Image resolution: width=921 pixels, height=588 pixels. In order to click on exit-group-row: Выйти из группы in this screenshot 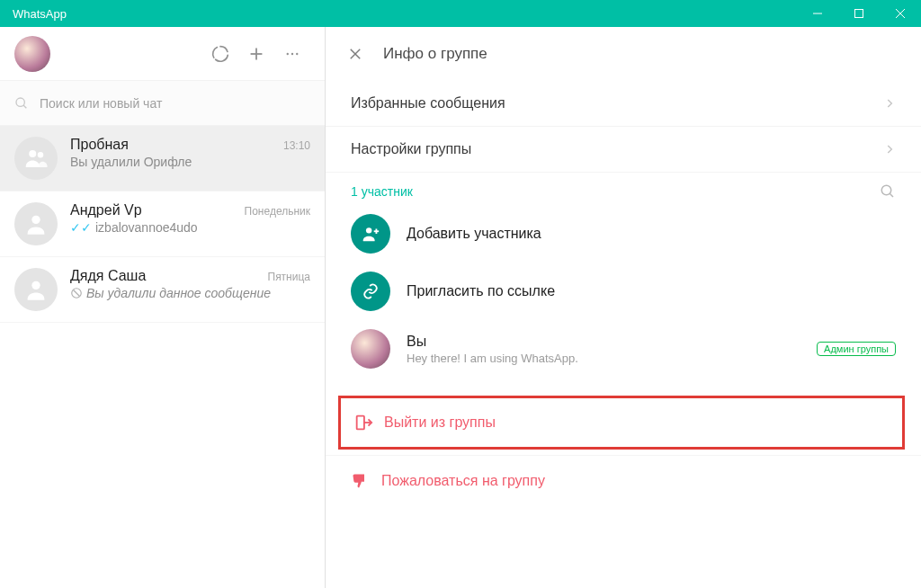, I will do `click(621, 423)`.